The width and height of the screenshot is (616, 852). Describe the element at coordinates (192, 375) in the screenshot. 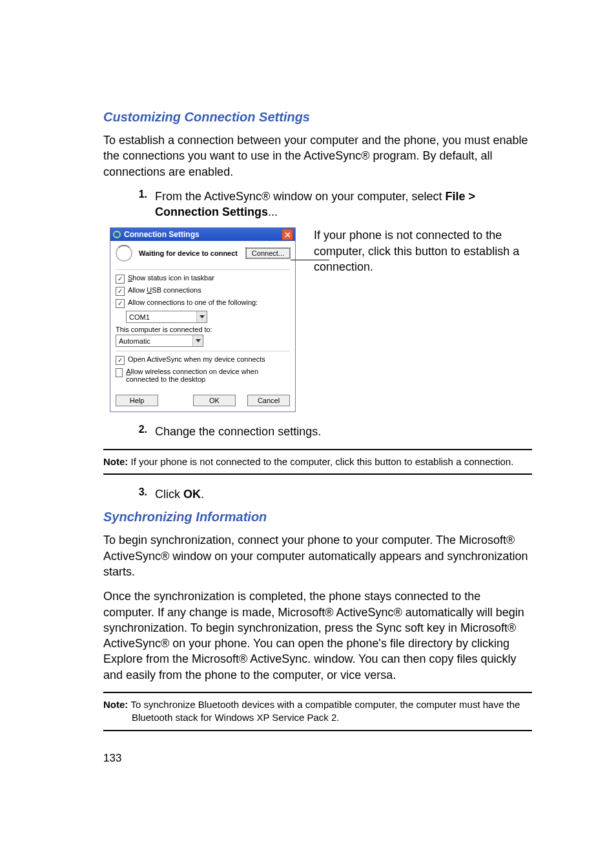

I see `label: llow wireless connection on device when …` at that location.